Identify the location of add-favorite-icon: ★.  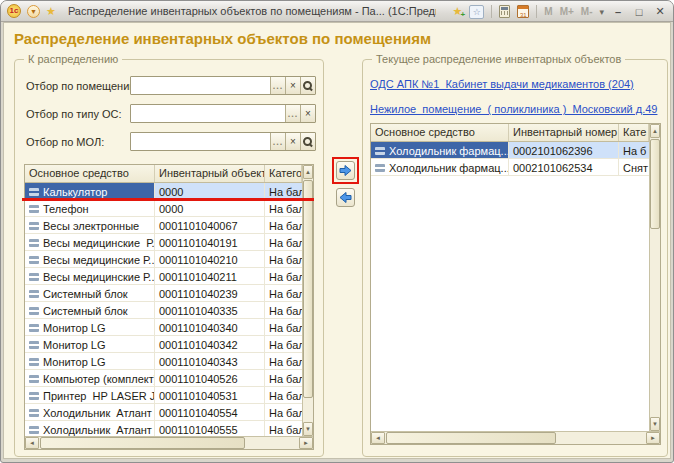
(457, 12).